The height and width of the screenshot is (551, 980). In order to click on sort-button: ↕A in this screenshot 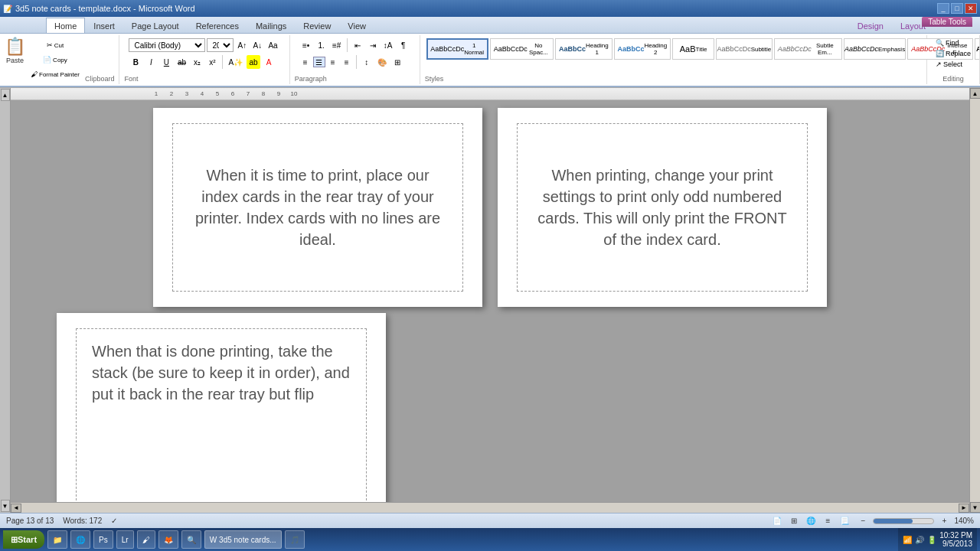, I will do `click(388, 45)`.